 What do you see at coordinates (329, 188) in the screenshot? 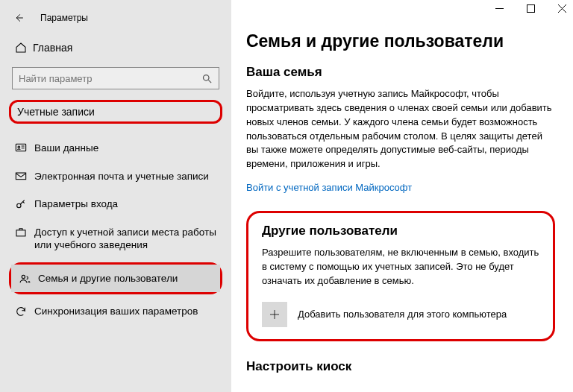
I see `signin-link: Войти с учетной записи Майкрософт` at bounding box center [329, 188].